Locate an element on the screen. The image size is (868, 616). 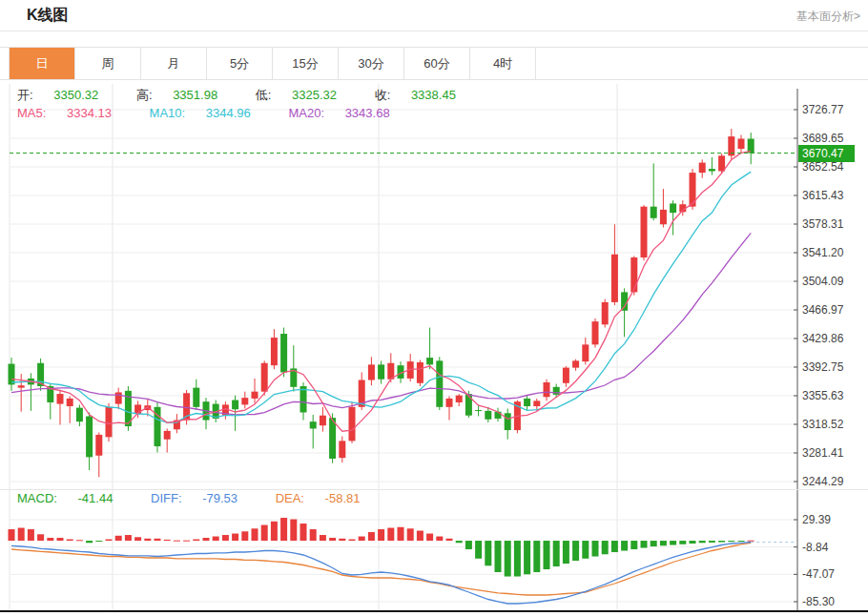
fundamental-analysis-link: 基本面分析> is located at coordinates (828, 17).